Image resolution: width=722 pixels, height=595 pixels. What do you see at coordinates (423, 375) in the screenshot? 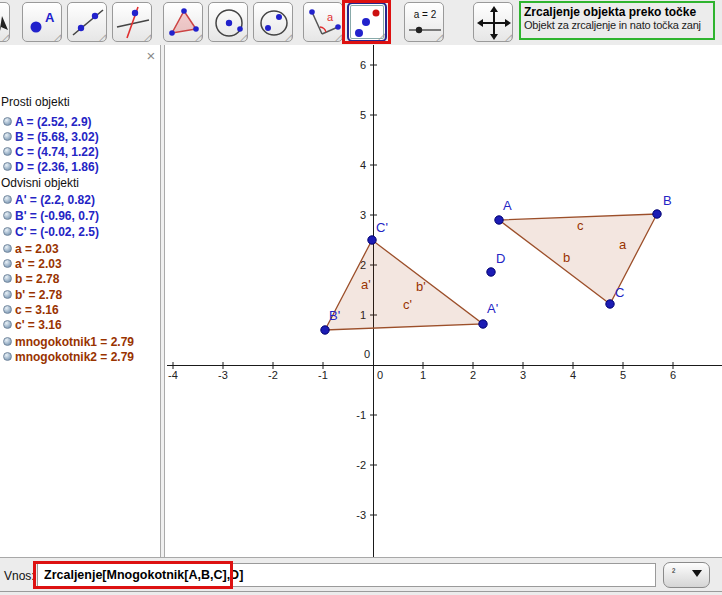
I see `axis-tick-label: 1` at bounding box center [423, 375].